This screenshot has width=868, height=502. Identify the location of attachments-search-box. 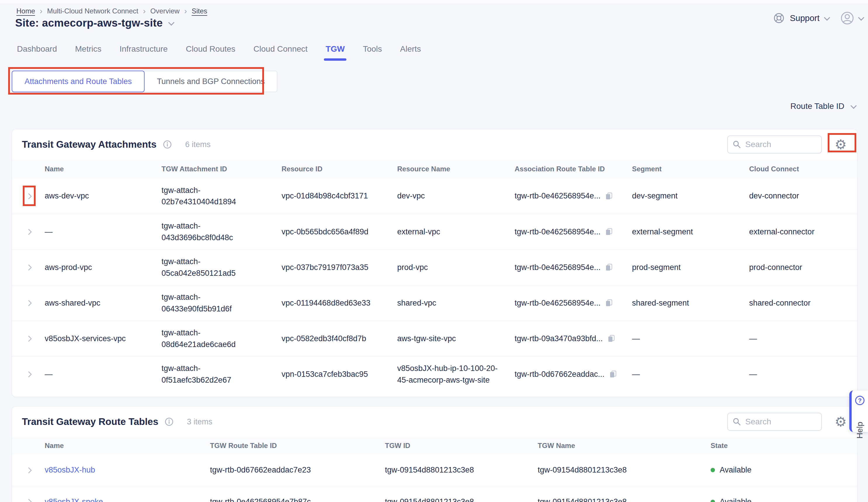
(774, 145).